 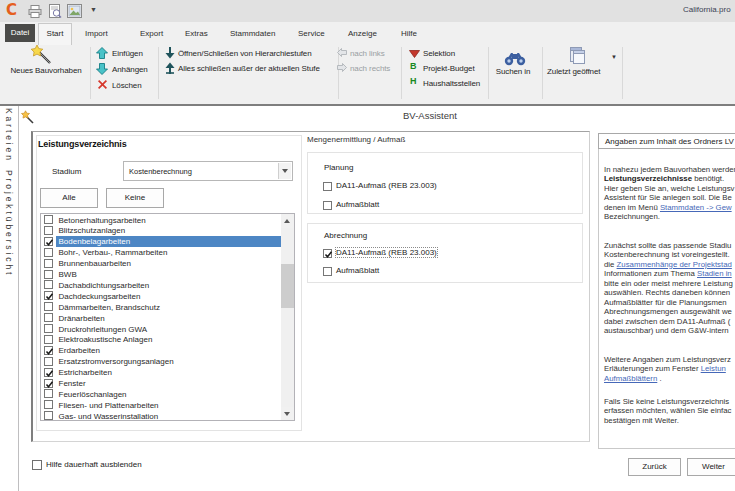 I want to click on hide-help-checkbox, so click(x=37, y=465).